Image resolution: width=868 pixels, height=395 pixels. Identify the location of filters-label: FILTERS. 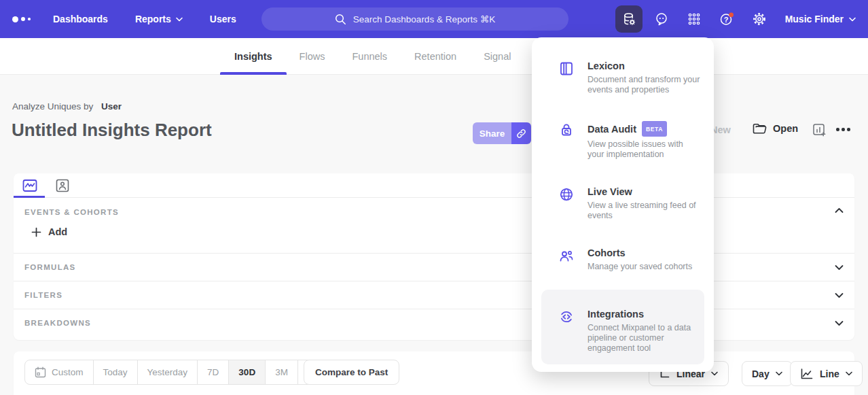
(43, 295).